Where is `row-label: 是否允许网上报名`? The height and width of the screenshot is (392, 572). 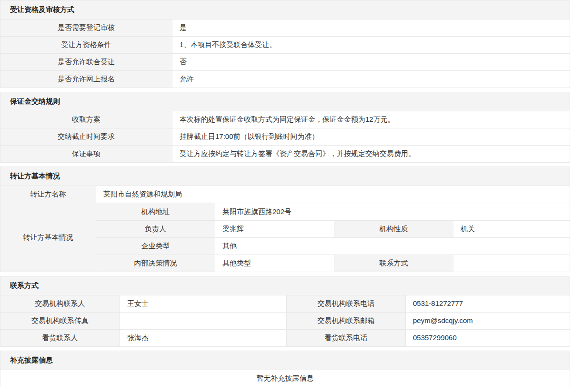
row-label: 是否允许网上报名 is located at coordinates (86, 79).